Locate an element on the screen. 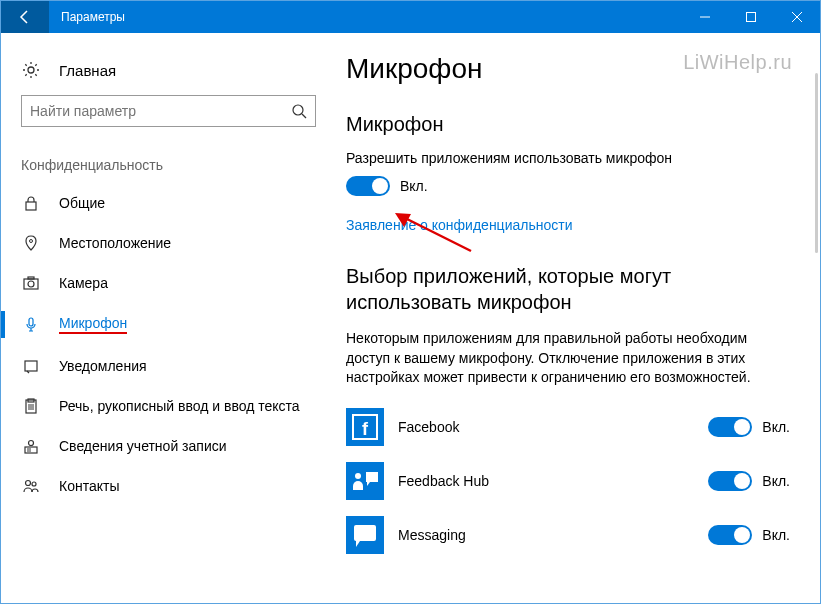 This screenshot has height=604, width=821. close-icon is located at coordinates (797, 17).